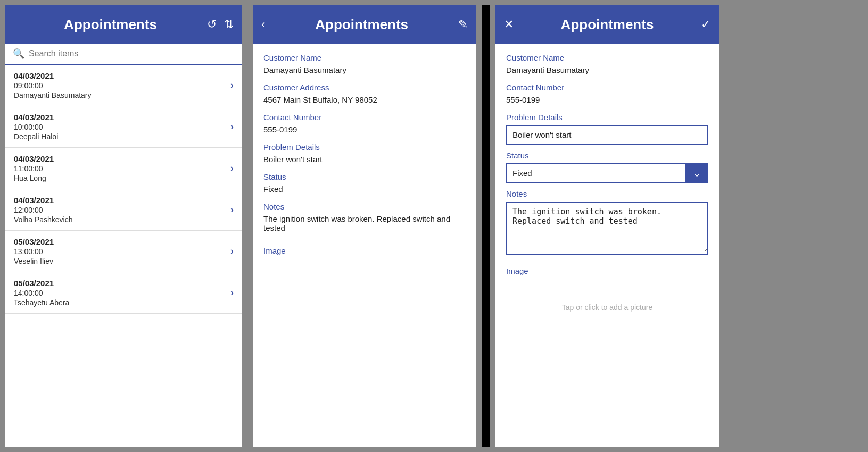  I want to click on edit-customer-name-group: Customer Name Damayanti Basumatary, so click(607, 65).